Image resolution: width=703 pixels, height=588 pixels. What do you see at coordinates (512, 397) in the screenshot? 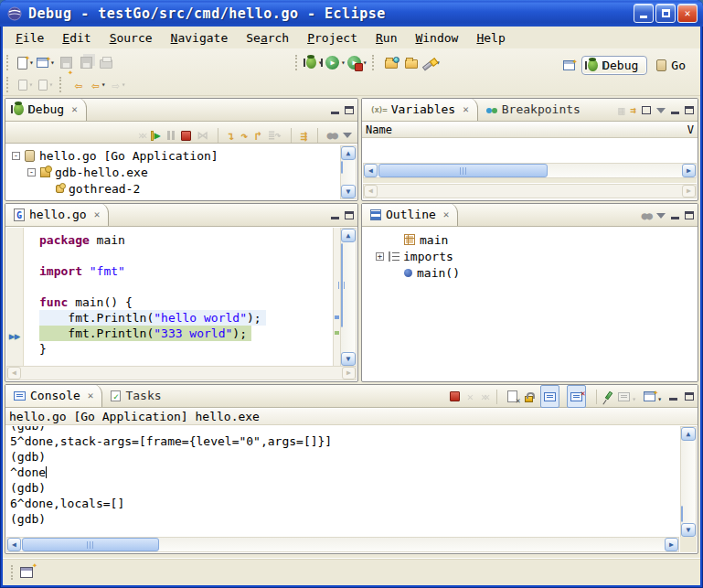
I see `clear-console-button` at bounding box center [512, 397].